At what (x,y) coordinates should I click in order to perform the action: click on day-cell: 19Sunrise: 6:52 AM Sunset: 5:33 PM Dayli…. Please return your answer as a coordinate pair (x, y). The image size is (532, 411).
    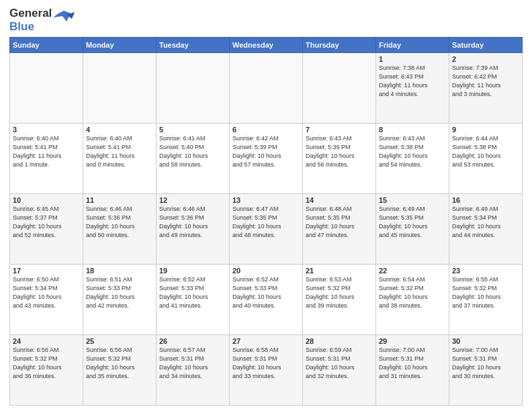
    Looking at the image, I should click on (193, 300).